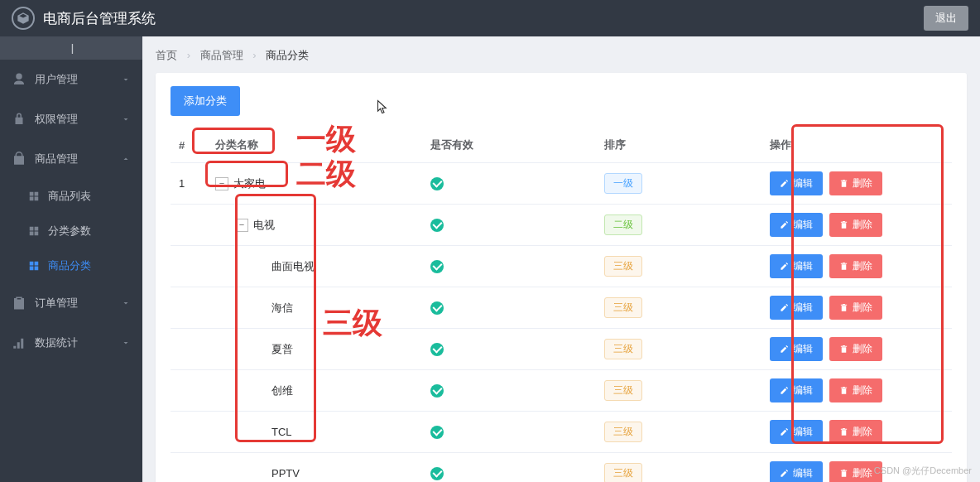 The height and width of the screenshot is (482, 980). What do you see at coordinates (923, 470) in the screenshot?
I see `watermark: CSDN @光仔December` at bounding box center [923, 470].